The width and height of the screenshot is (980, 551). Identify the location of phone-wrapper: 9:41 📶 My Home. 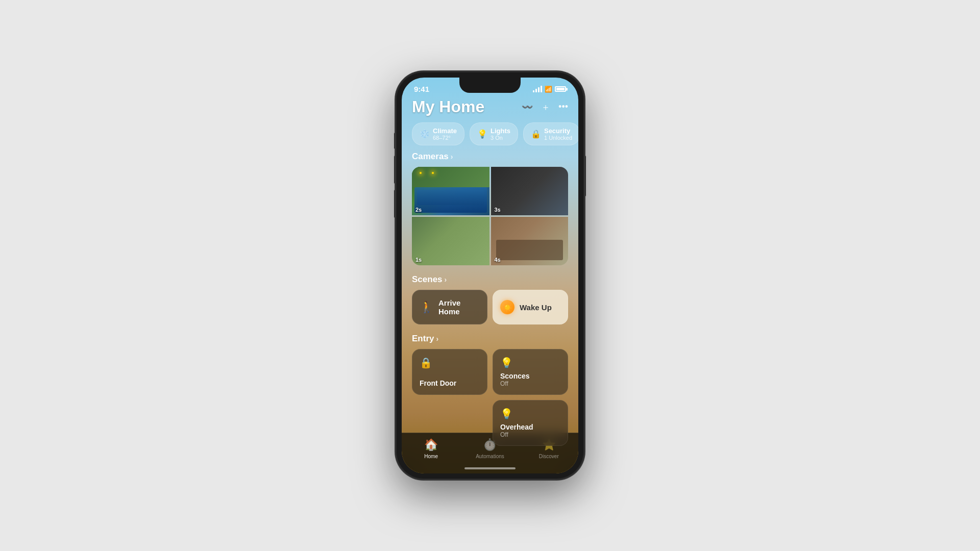
(490, 276).